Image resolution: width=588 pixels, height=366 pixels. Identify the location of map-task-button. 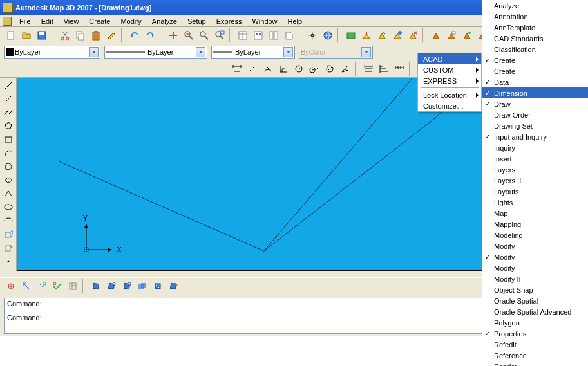
(351, 35).